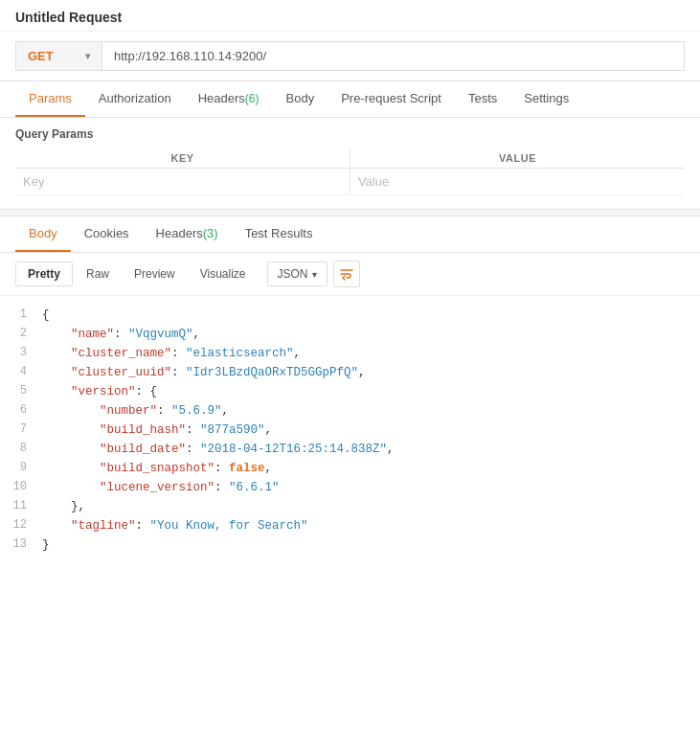 This screenshot has width=700, height=751. Describe the element at coordinates (518, 159) in the screenshot. I see `col-header-value: VALUE` at that location.